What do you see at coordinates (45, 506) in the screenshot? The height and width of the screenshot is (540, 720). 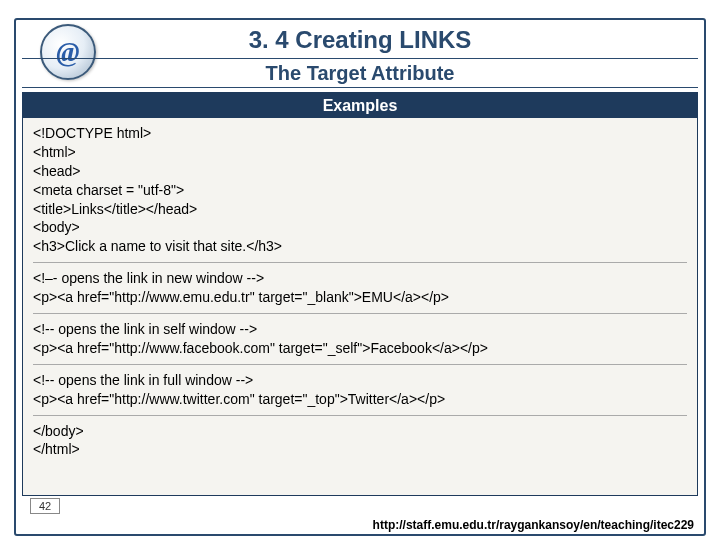 I see `page-number: 42` at bounding box center [45, 506].